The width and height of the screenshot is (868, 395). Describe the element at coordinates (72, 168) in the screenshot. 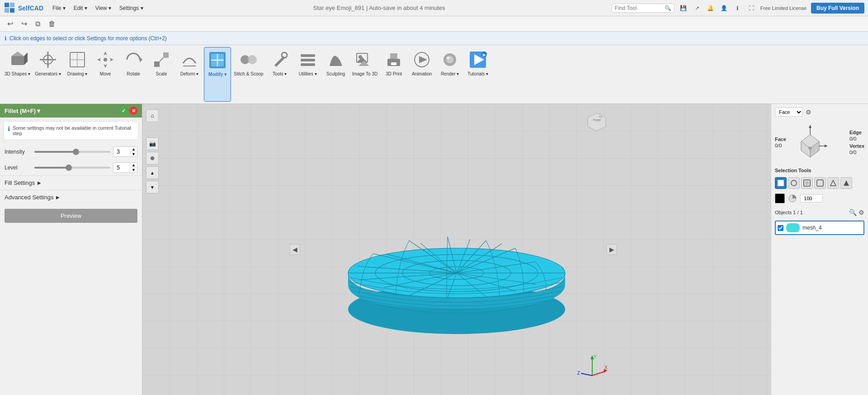

I see `level-slider` at that location.